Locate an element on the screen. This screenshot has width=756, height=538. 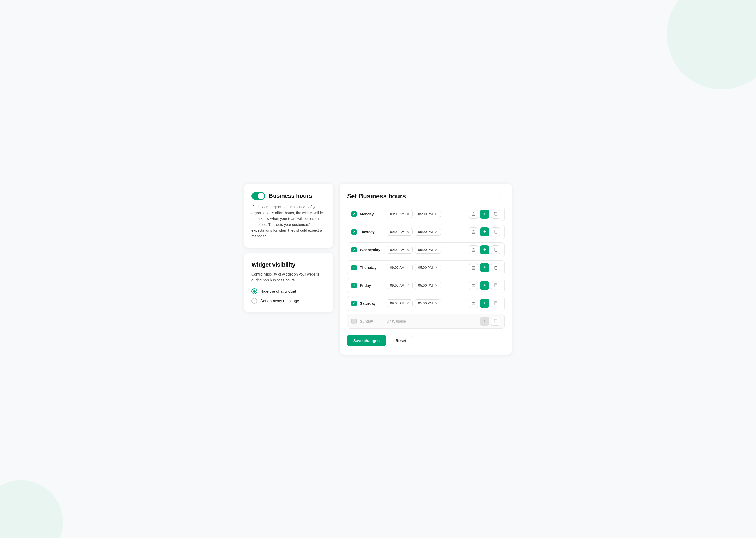
reset-button: Reset is located at coordinates (401, 341).